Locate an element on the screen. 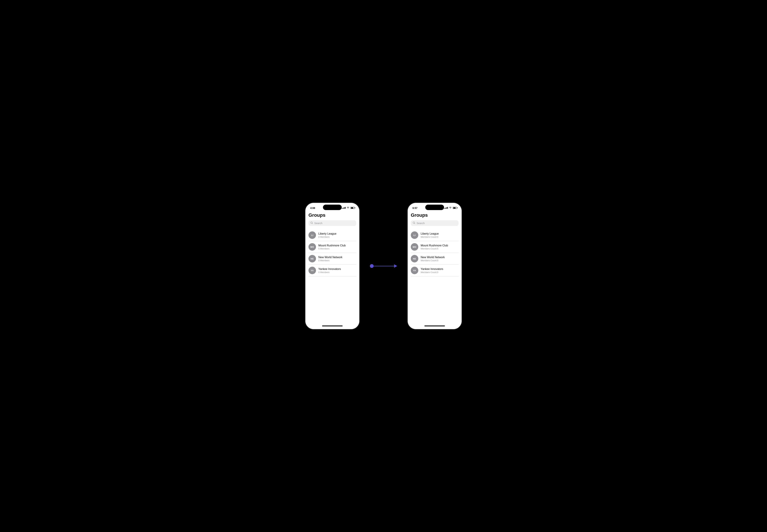  right-app-content: Groups Search LI Liber is located at coordinates (435, 244).